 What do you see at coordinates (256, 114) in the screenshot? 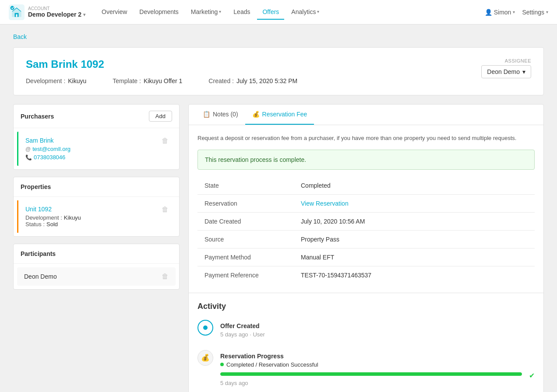
I see `reservation-fee-icon: 💰` at bounding box center [256, 114].